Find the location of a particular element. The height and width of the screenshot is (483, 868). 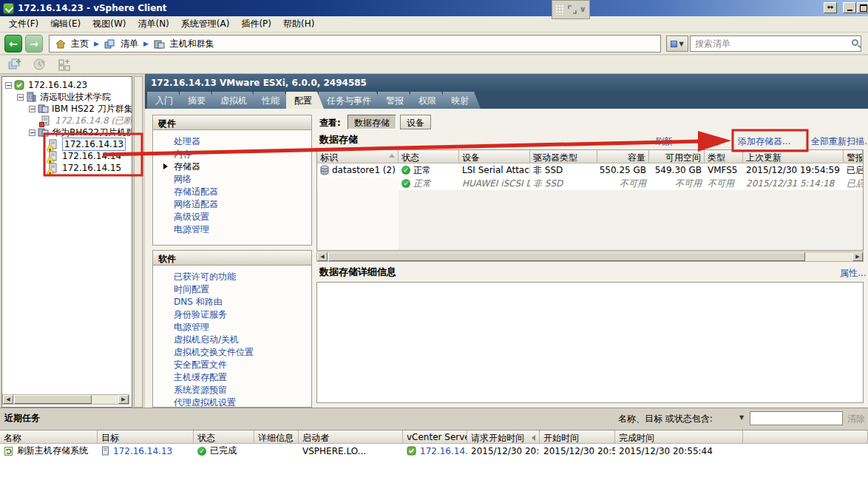

menu-view: 视图(W) is located at coordinates (109, 24).